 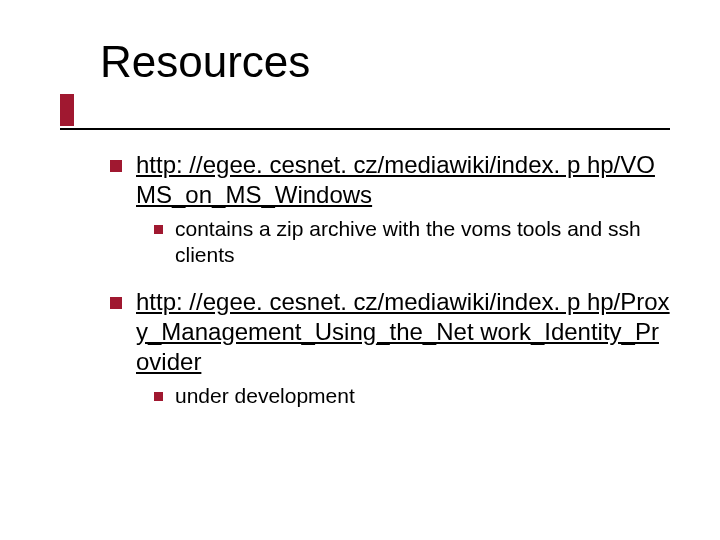 What do you see at coordinates (205, 62) in the screenshot?
I see `slide-title: Resources` at bounding box center [205, 62].